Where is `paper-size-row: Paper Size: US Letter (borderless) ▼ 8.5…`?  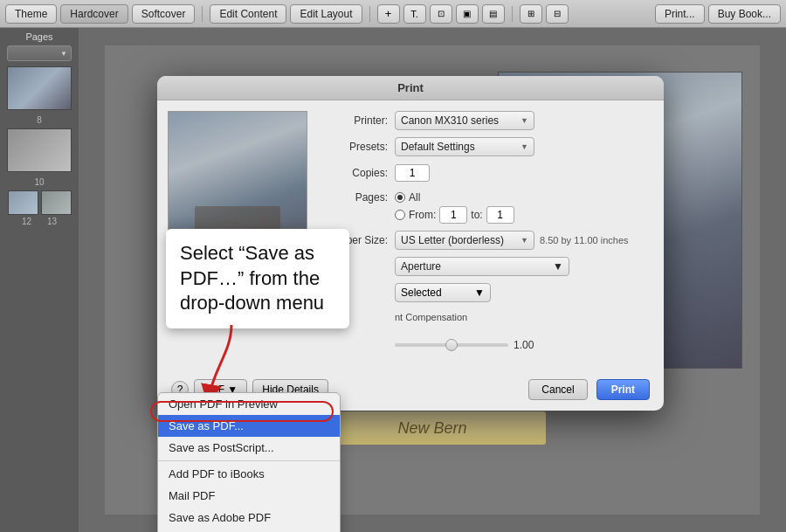 paper-size-row: Paper Size: US Letter (borderless) ▼ 8.5… is located at coordinates (486, 240).